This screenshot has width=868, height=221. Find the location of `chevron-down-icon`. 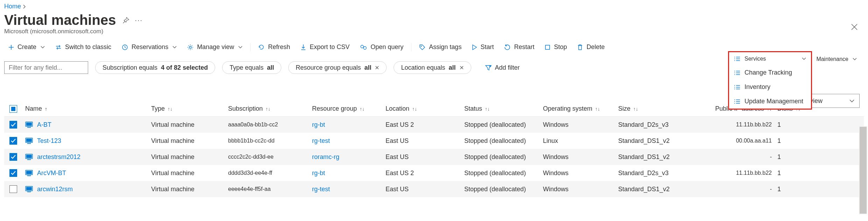

chevron-down-icon is located at coordinates (855, 59).